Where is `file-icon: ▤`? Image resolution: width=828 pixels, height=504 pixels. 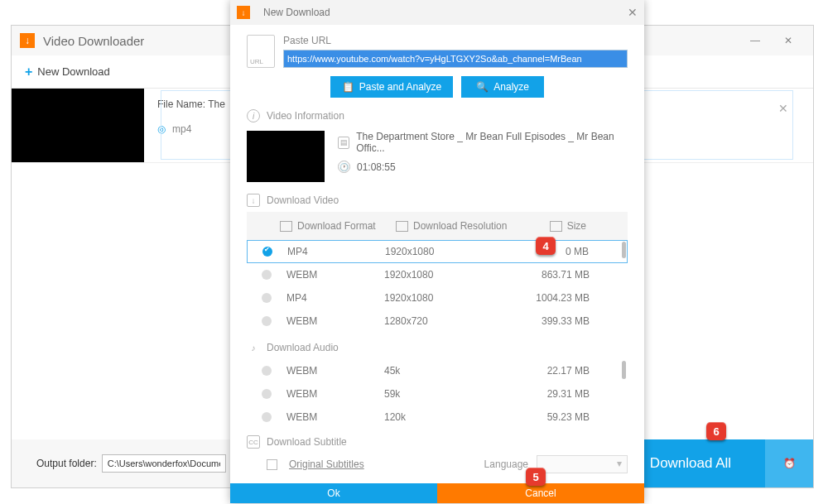 file-icon: ▤ is located at coordinates (344, 142).